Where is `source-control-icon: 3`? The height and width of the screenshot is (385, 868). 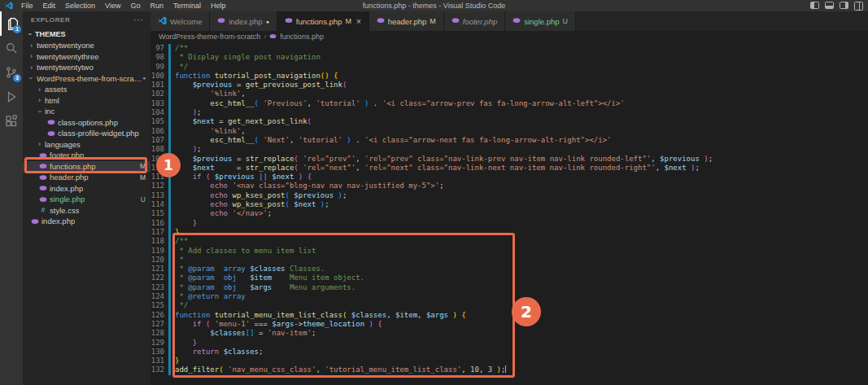
source-control-icon: 3 is located at coordinates (11, 72).